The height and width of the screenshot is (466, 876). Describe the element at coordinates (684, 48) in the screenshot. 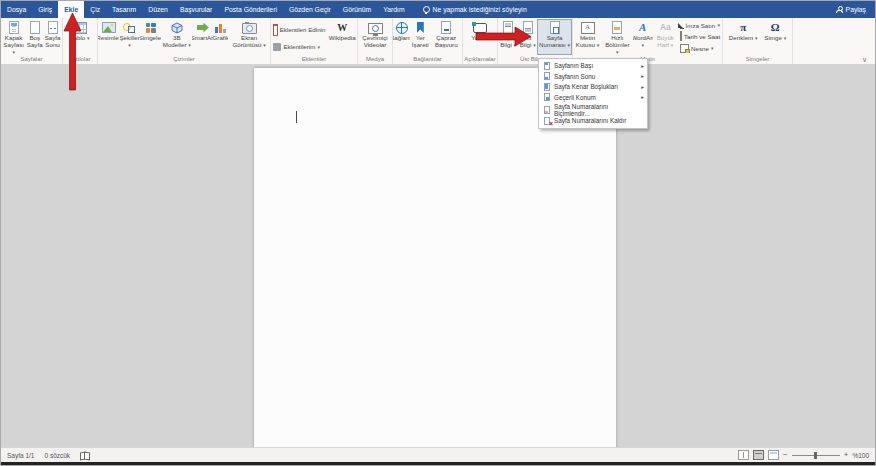

I see `object-icon` at that location.